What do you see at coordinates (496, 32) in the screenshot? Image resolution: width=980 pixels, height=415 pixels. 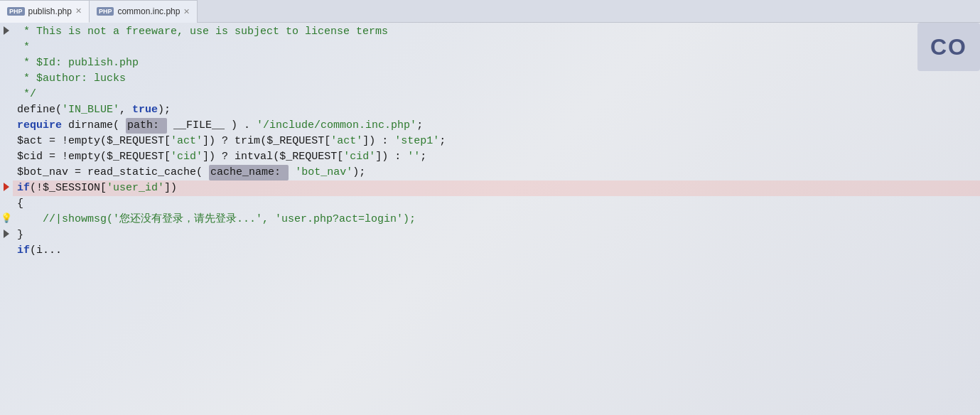 I see `code-line-1: * This is not a freeware, use is subject…` at bounding box center [496, 32].